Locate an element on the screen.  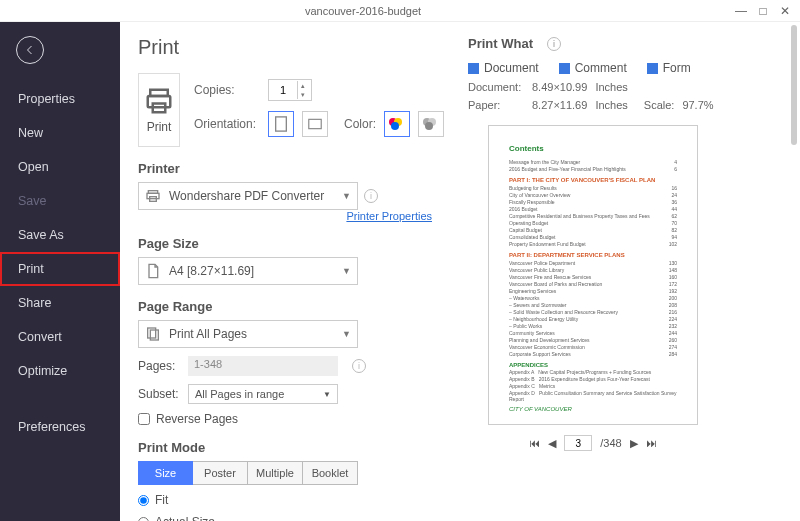
printer-dropdown: Wondershare PDF Converter ▼ is located at coordinates (248, 196).